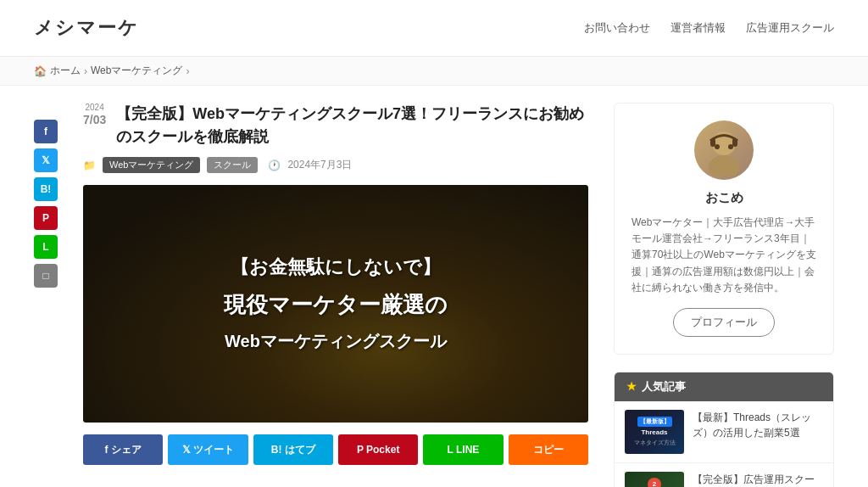 The image size is (868, 487). Describe the element at coordinates (654, 479) in the screenshot. I see `popular-thumb-2: 2 広告運用に強いお勧めスクール 6選` at that location.